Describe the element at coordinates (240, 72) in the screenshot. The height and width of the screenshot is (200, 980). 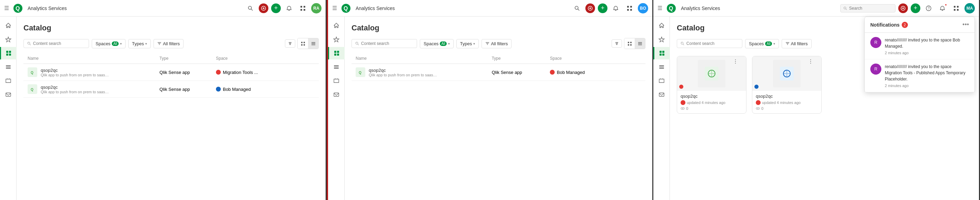
I see `space-name-1-1: Migration Tools ...` at that location.